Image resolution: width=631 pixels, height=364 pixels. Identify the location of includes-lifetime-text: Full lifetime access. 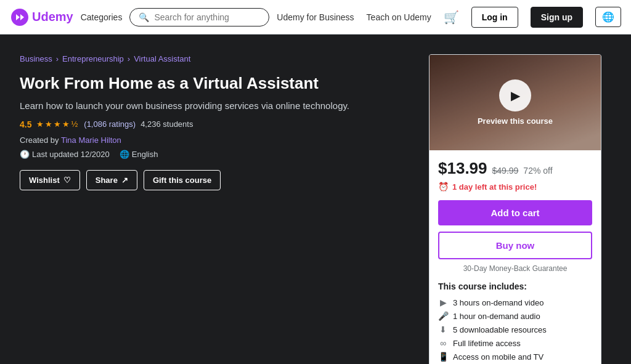
(487, 344).